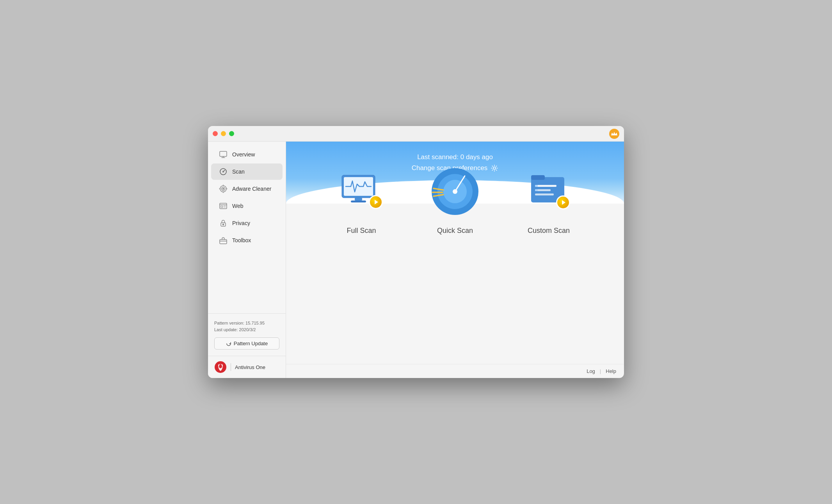 This screenshot has height=504, width=832. Describe the element at coordinates (549, 192) in the screenshot. I see `custom-scan-icon` at that location.